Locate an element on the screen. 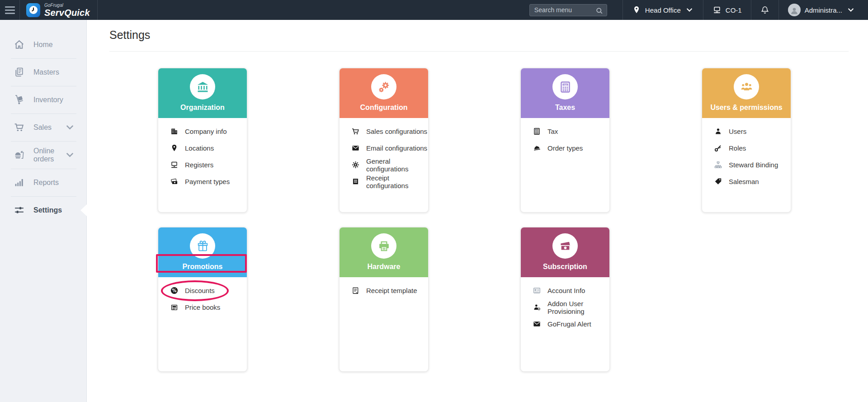 The image size is (868, 402). menu-item-addon-user-provisioning: Addon User Provisioning is located at coordinates (565, 307).